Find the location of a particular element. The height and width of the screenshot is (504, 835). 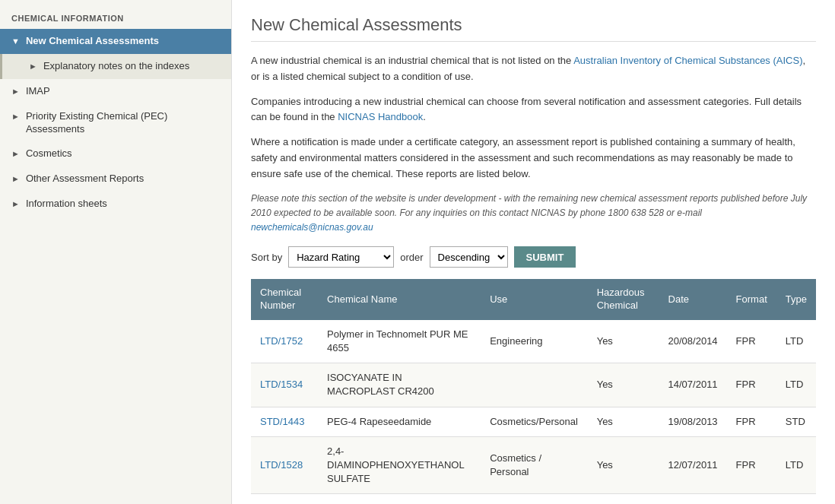

table-row: LTD/1752 Polymer in Technomelt PUR ME 46… is located at coordinates (534, 342).